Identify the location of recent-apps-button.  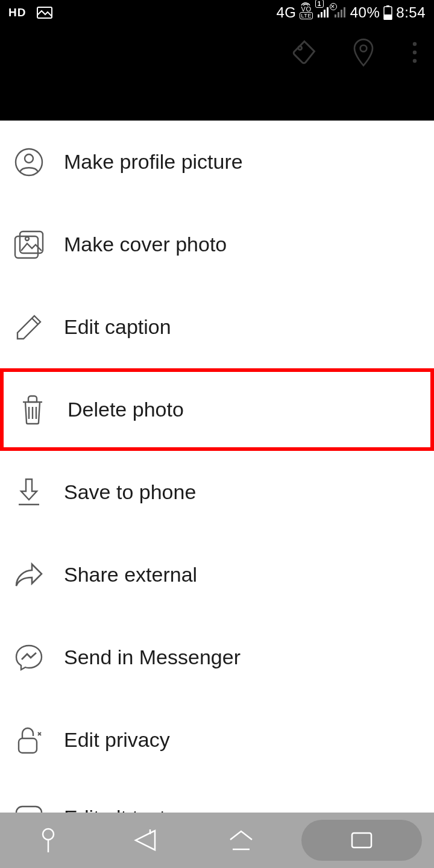
(362, 840).